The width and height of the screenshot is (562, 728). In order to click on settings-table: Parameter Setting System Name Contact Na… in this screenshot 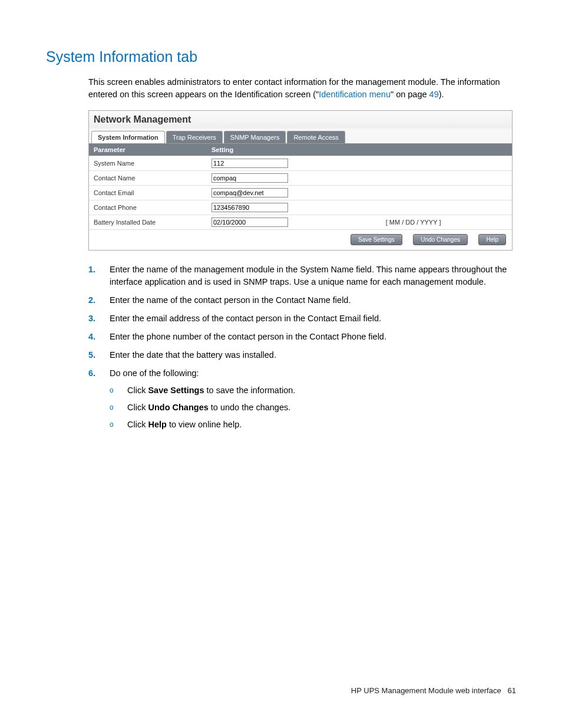, I will do `click(300, 186)`.